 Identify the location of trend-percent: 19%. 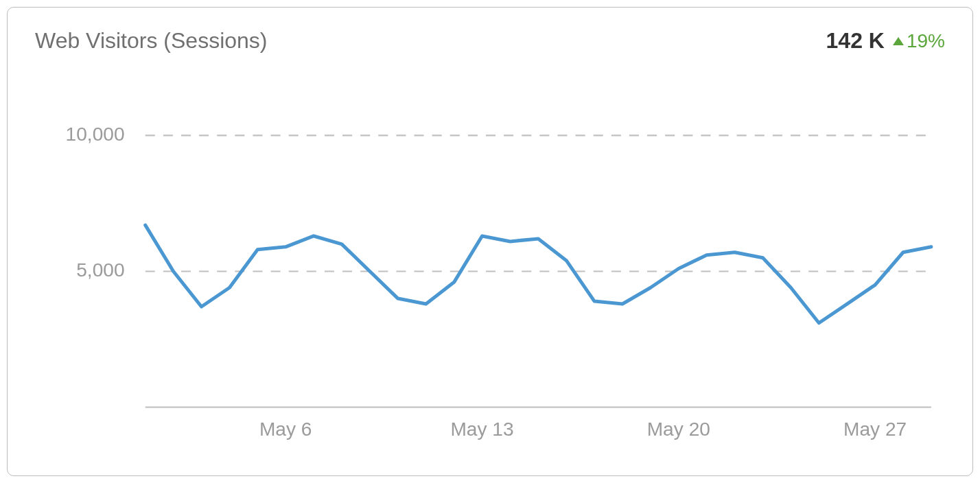
(926, 41).